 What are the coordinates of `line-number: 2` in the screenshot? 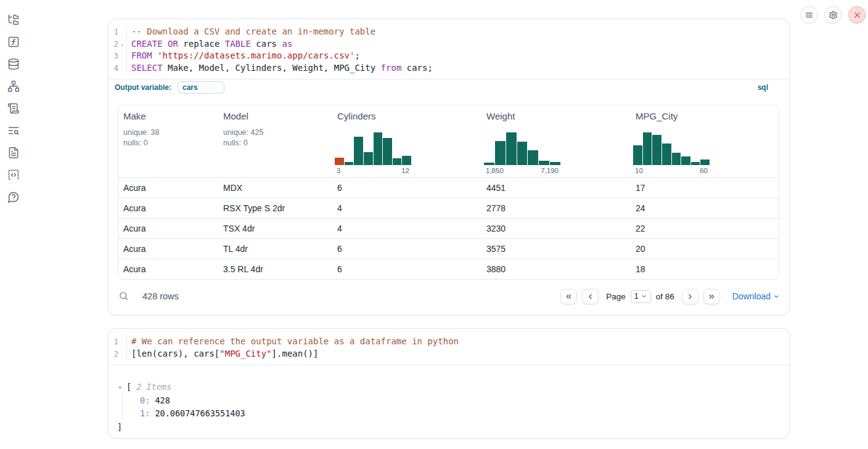 It's located at (118, 354).